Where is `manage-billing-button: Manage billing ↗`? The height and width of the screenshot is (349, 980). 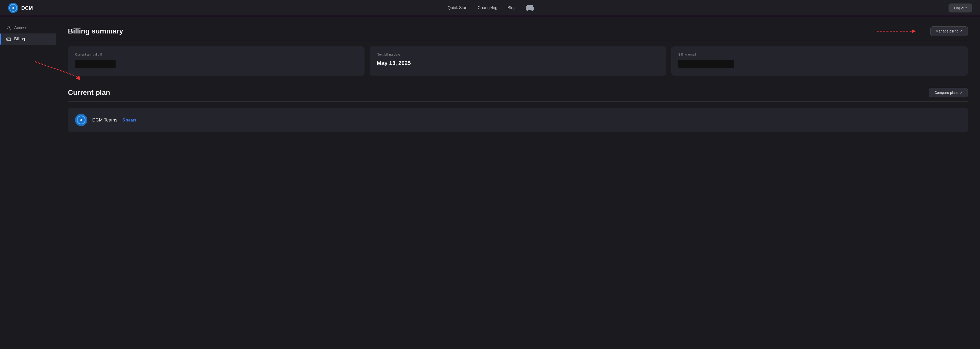 manage-billing-button: Manage billing ↗ is located at coordinates (949, 31).